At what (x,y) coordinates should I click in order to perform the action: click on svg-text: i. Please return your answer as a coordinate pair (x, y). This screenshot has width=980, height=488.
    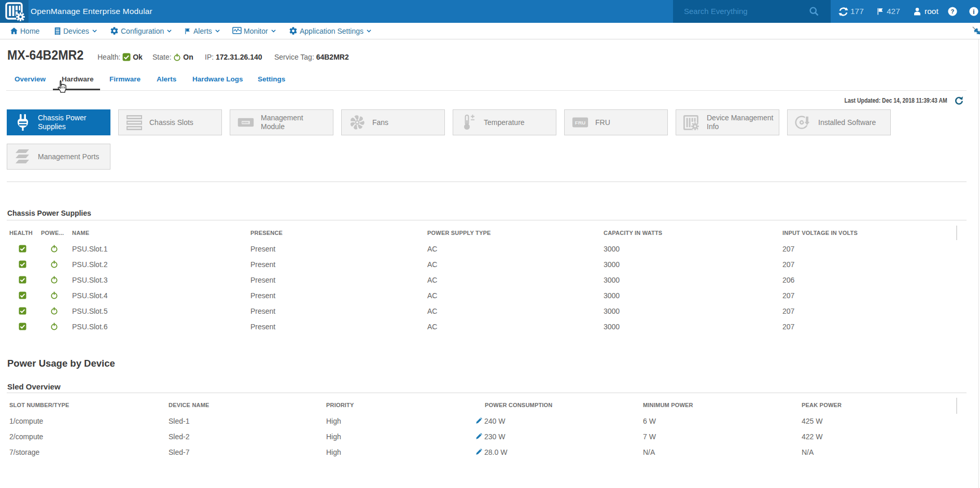
    Looking at the image, I should click on (974, 12).